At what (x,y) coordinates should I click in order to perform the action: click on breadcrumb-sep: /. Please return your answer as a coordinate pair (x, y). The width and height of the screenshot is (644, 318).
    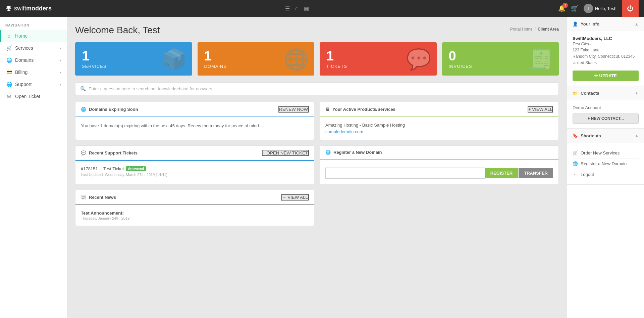
    Looking at the image, I should click on (535, 29).